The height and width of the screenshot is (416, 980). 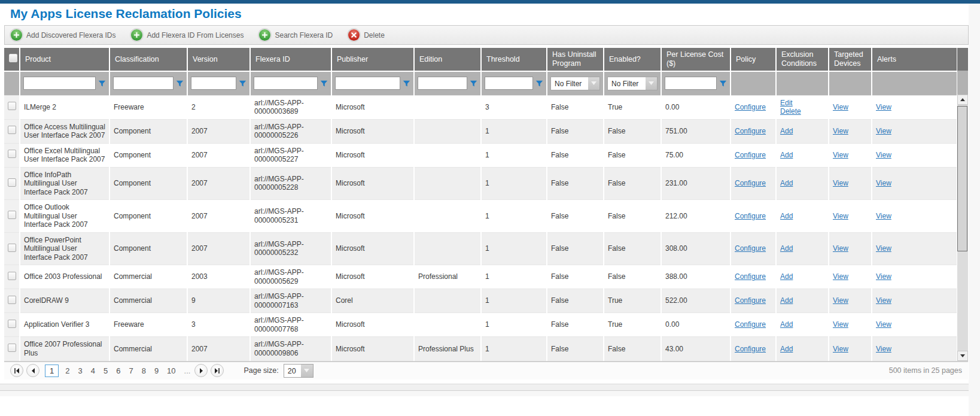 What do you see at coordinates (632, 84) in the screenshot?
I see `enabled-filter-dropdown: No Filter` at bounding box center [632, 84].